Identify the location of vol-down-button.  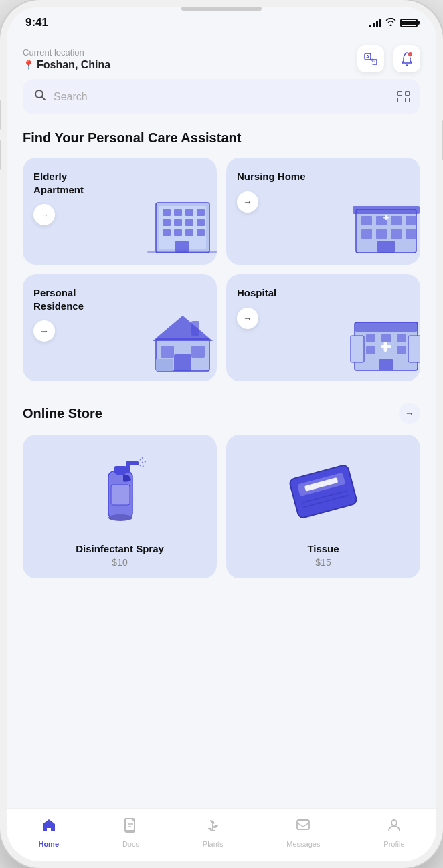
(1, 155).